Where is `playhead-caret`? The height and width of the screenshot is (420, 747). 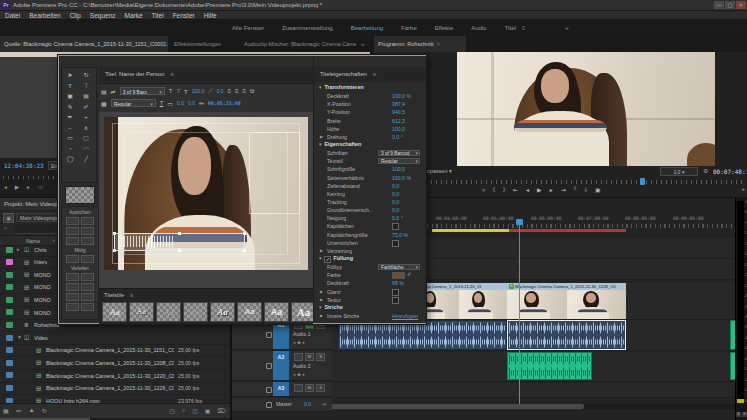
playhead-caret is located at coordinates (520, 222).